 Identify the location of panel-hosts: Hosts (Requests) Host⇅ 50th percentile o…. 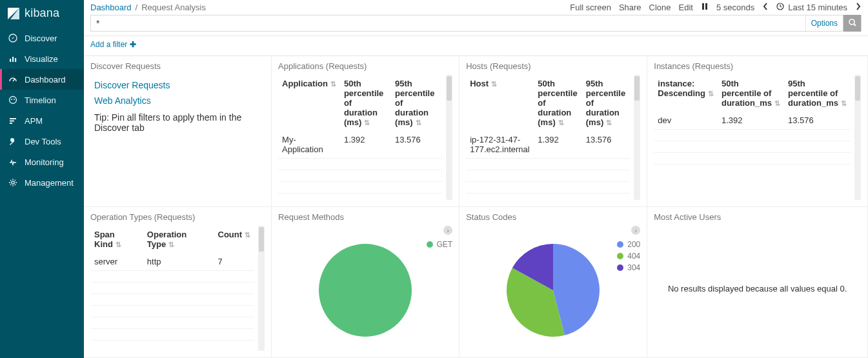
(554, 132).